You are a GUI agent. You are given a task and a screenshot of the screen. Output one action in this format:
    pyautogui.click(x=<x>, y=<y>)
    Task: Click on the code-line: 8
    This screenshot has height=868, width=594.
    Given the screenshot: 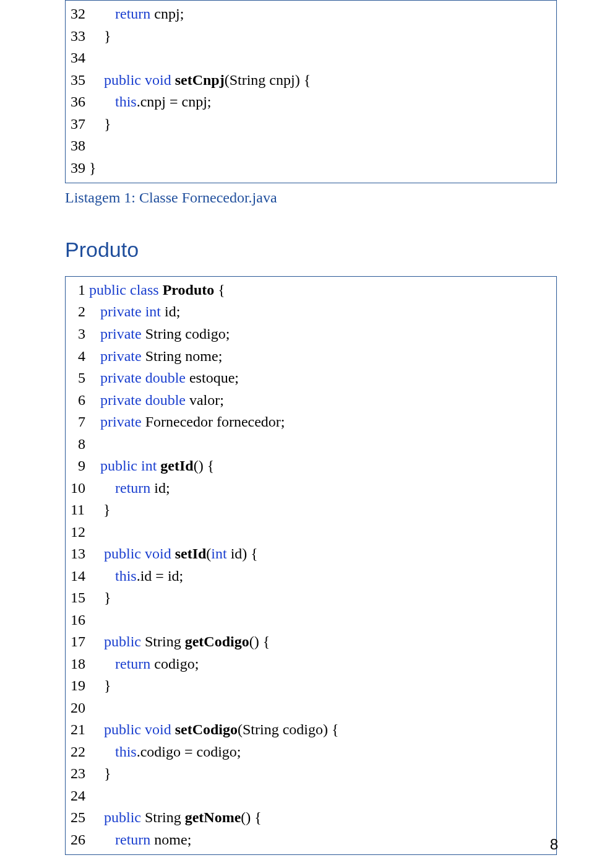 What is the action you would take?
    pyautogui.click(x=311, y=445)
    